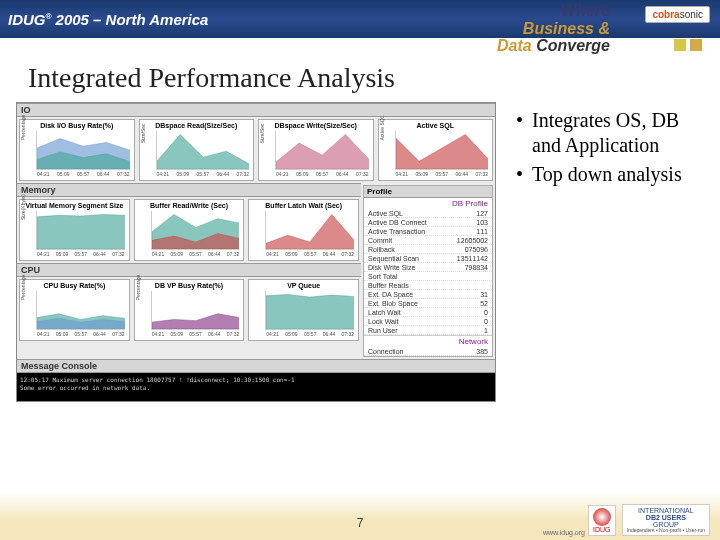 This screenshot has width=720, height=540. Describe the element at coordinates (428, 192) in the screenshot. I see `profile-header: Profile` at that location.